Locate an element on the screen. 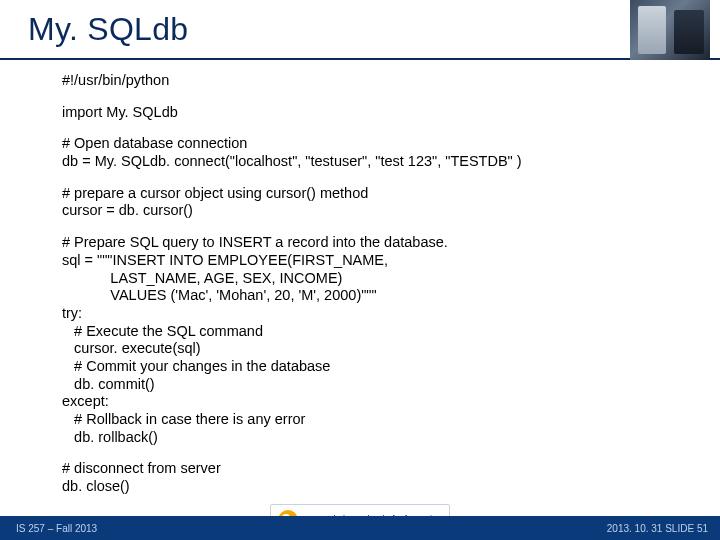  title-bar: My. SQLdb is located at coordinates (360, 30).